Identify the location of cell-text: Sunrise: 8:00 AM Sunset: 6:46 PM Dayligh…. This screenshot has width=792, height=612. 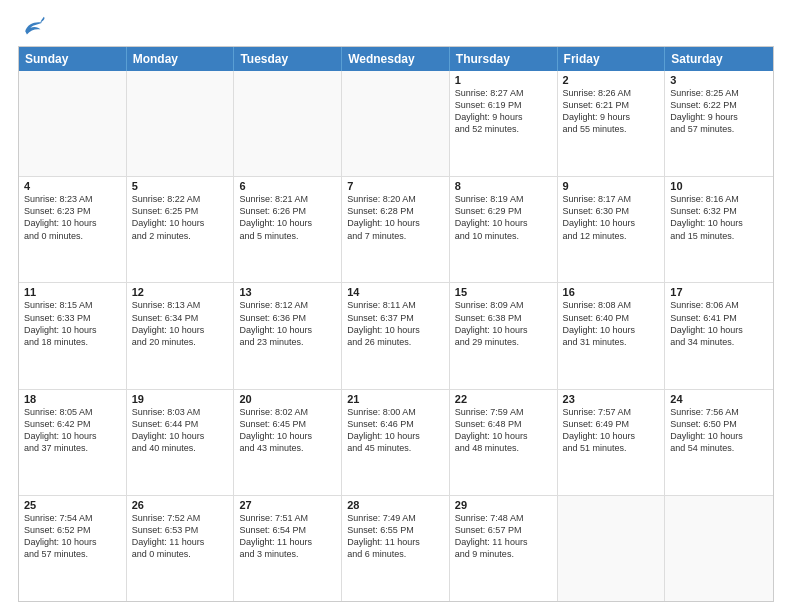
(396, 430).